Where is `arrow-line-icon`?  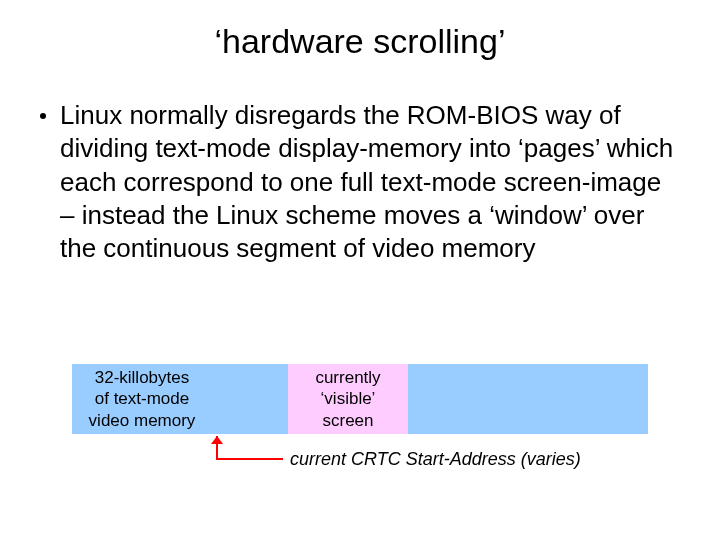 arrow-line-icon is located at coordinates (250, 459).